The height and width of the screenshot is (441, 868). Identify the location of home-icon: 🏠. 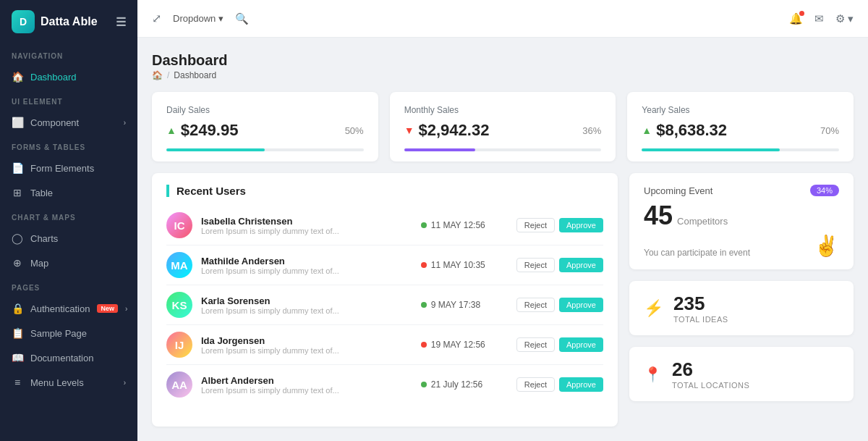
(17, 77).